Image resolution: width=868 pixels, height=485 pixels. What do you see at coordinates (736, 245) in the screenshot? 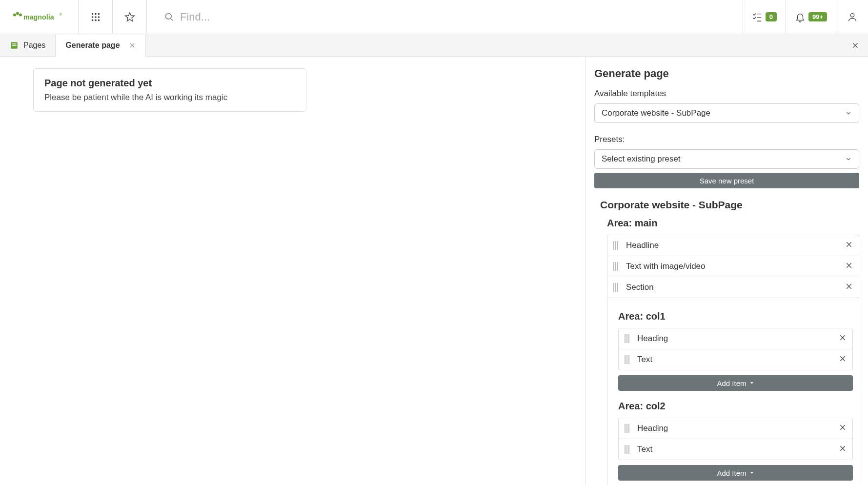
I see `component-name: Headline` at bounding box center [736, 245].